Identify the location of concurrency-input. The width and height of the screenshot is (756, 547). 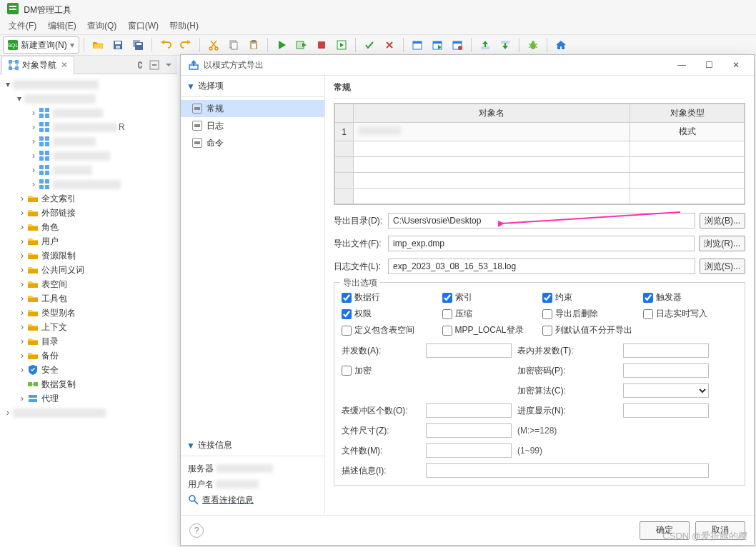
(469, 351).